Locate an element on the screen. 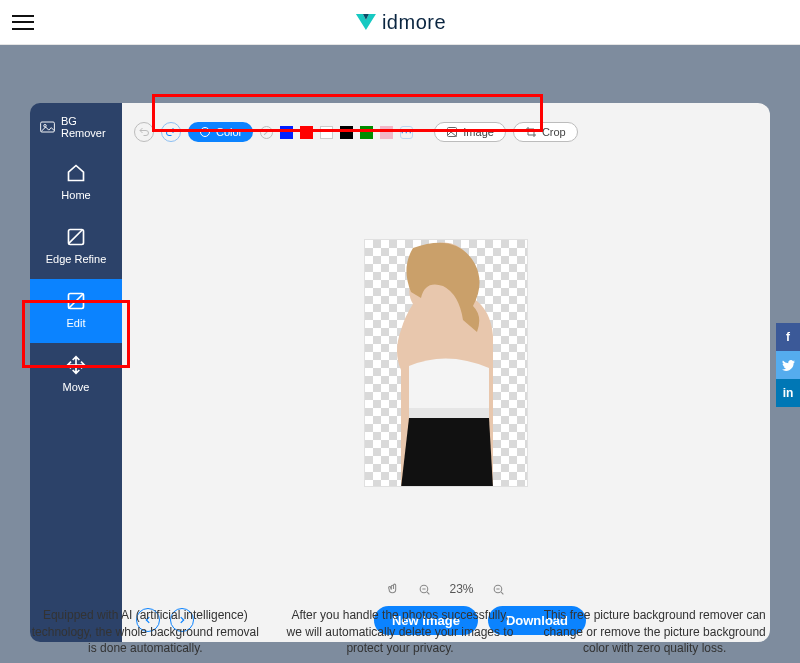 The height and width of the screenshot is (663, 800). crop-icon is located at coordinates (531, 132).